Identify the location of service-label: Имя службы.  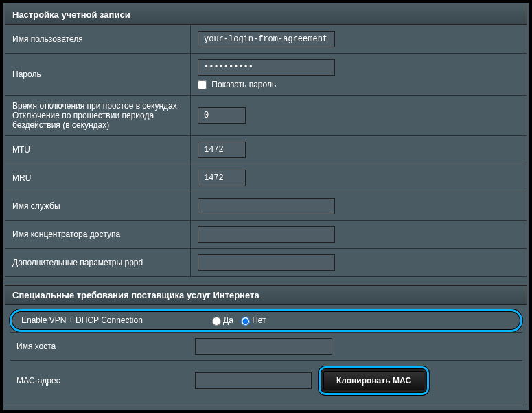
(98, 206).